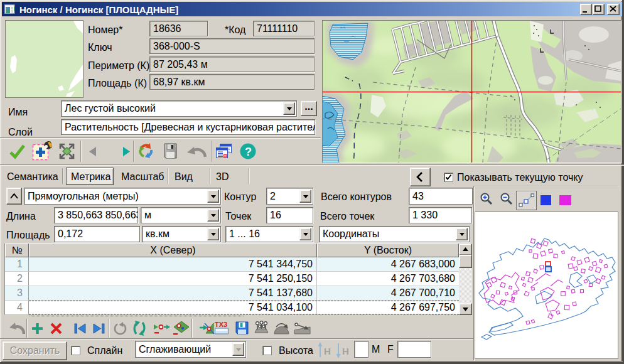  Describe the element at coordinates (221, 324) in the screenshot. I see `svg-text: TX3` at that location.